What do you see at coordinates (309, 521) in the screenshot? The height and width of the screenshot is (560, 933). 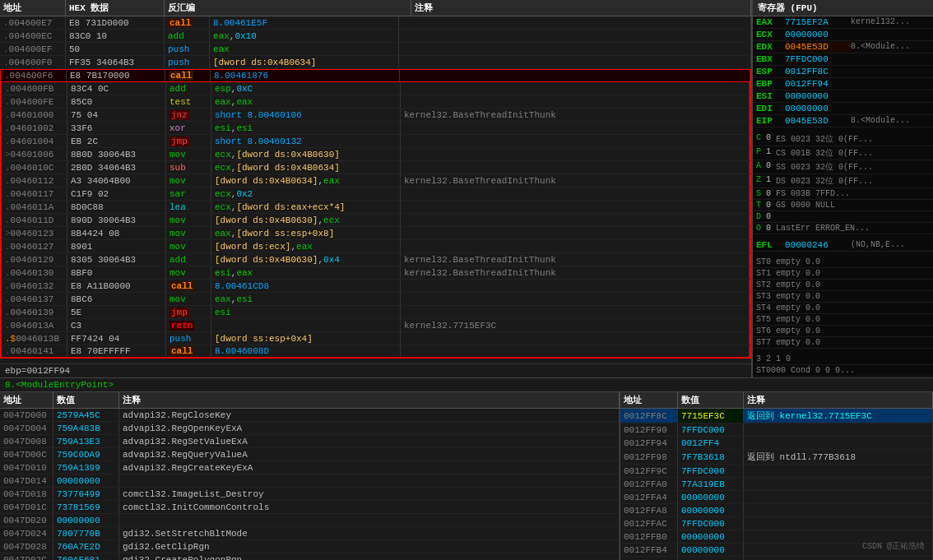 I see `list-item: 0047D020 00000000` at bounding box center [309, 521].